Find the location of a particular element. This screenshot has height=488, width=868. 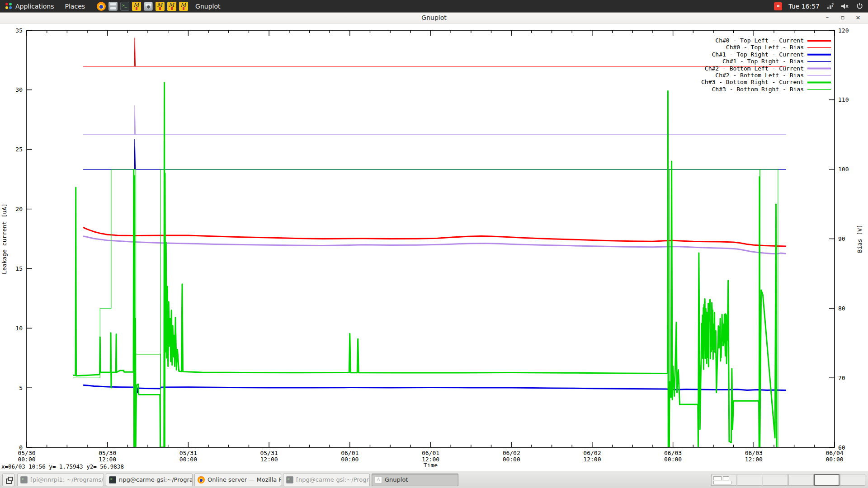

places-menu-label: Places is located at coordinates (75, 6).